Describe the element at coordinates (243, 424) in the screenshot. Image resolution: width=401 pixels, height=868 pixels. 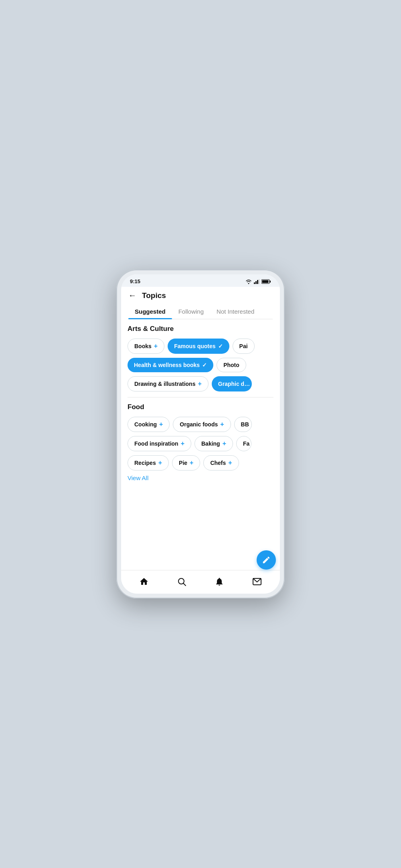
I see `chip-bbq-partial: BB` at that location.